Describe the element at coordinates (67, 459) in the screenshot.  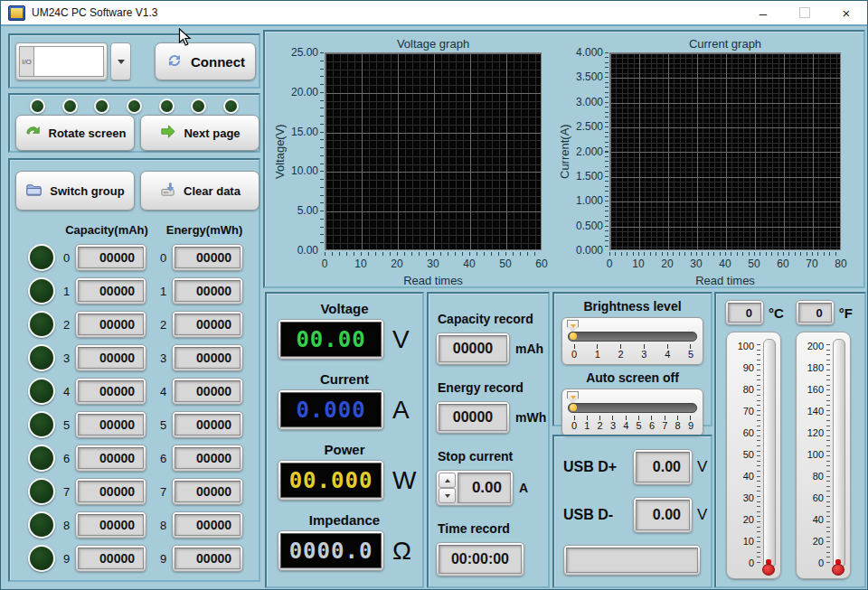
I see `capacity-row-index: 6` at that location.